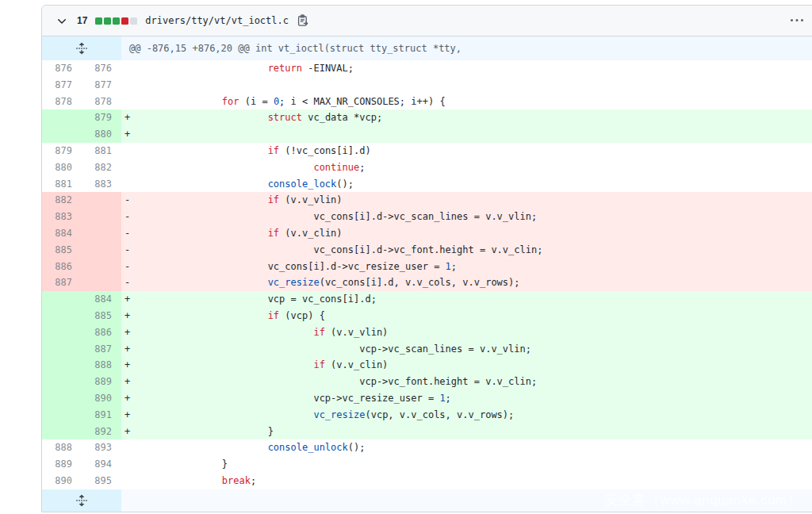 The height and width of the screenshot is (514, 812). I want to click on code-line: + vcp->vc_resize_user = 1;, so click(466, 398).